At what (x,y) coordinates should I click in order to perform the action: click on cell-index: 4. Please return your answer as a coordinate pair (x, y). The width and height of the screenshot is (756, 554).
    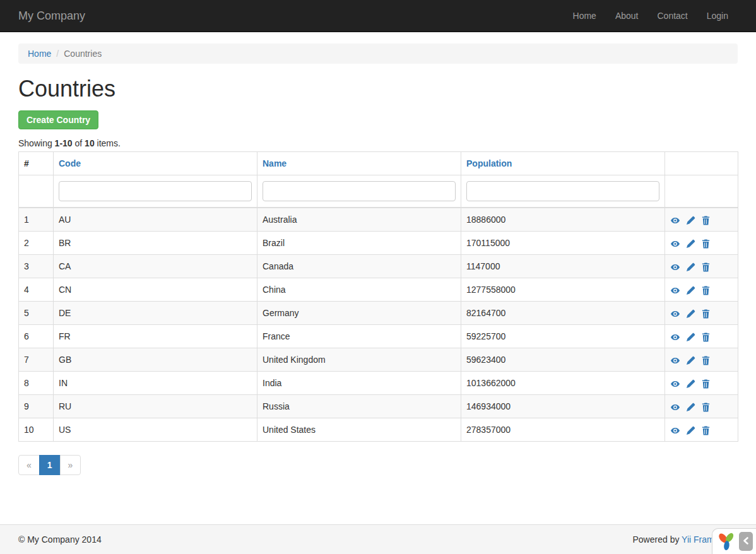
    Looking at the image, I should click on (37, 290).